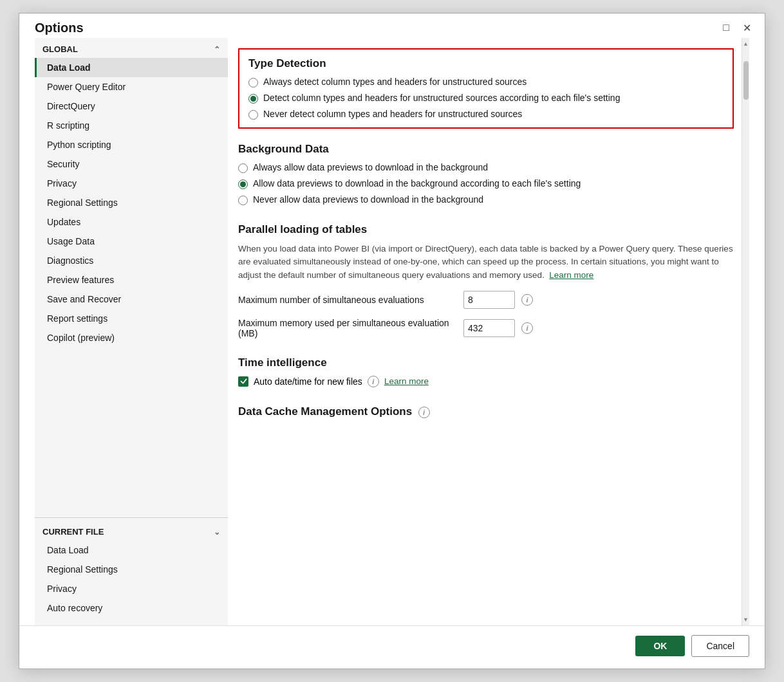 The image size is (784, 682). I want to click on data-cache-info-icon: i, so click(424, 412).